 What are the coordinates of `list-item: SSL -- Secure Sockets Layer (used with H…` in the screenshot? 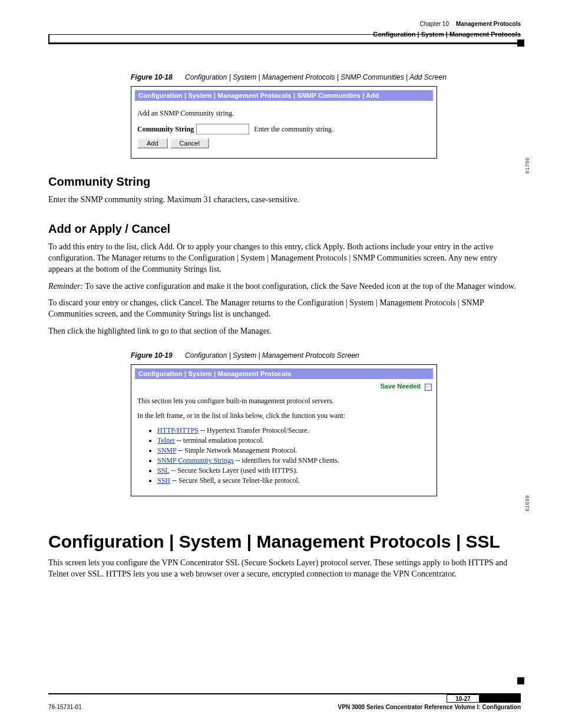 It's located at (294, 470).